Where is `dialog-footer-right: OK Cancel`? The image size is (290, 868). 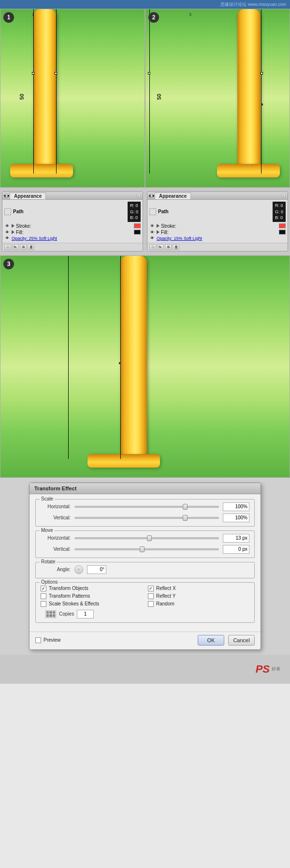
dialog-footer-right: OK Cancel is located at coordinates (226, 640).